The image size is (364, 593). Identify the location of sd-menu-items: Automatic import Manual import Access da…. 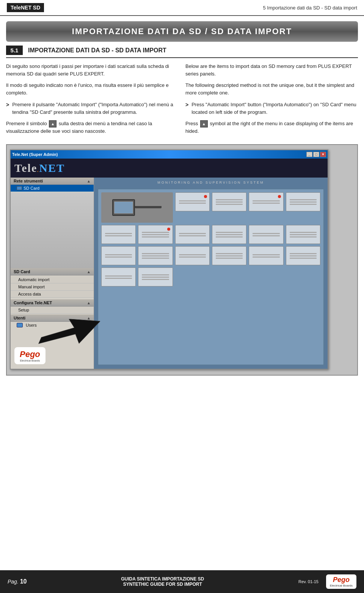
(52, 287).